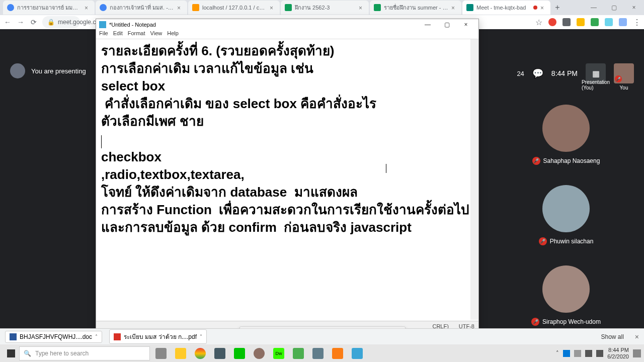 The width and height of the screenshot is (644, 362). Describe the element at coordinates (588, 22) in the screenshot. I see `extensions: ☆ ⋮` at that location.